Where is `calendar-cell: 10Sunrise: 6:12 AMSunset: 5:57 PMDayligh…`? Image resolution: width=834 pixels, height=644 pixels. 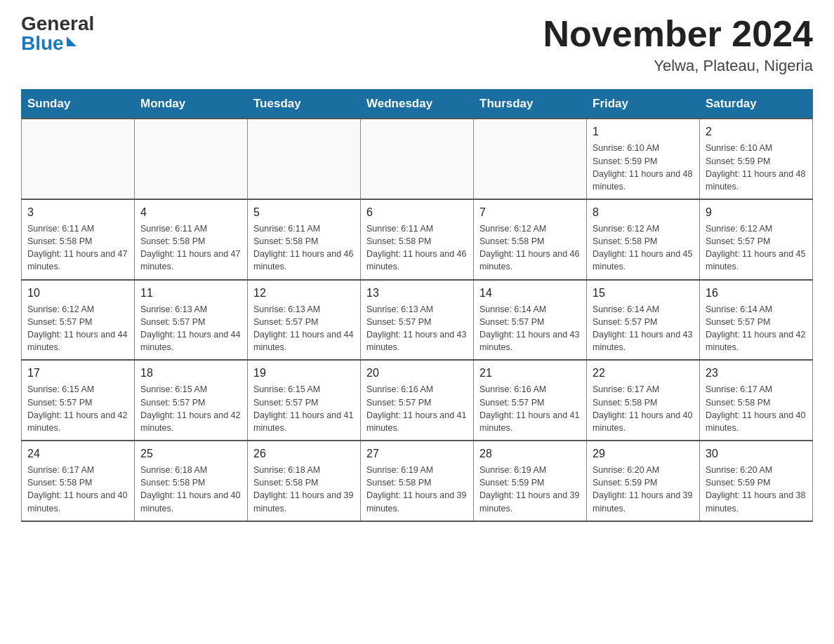
calendar-cell: 10Sunrise: 6:12 AMSunset: 5:57 PMDayligh… is located at coordinates (79, 320).